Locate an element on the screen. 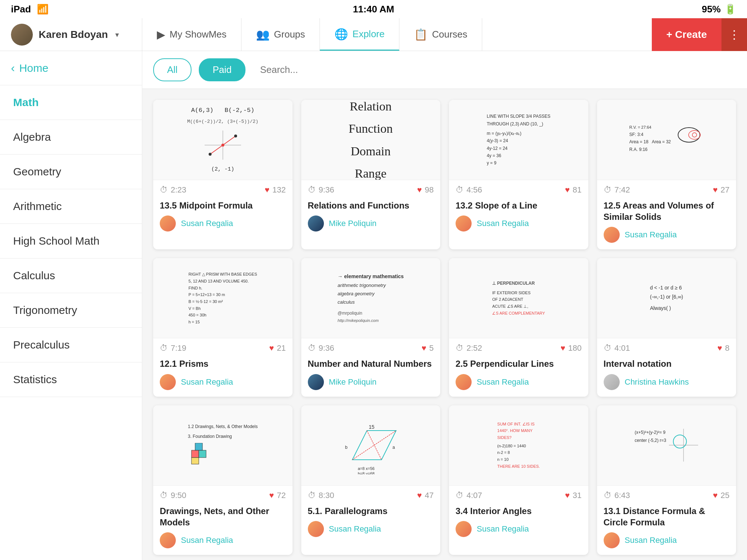  card-12: (x+5)²+(y-2)²= 9 center (-5,2) r=3 ⏱ 6 is located at coordinates (667, 480).